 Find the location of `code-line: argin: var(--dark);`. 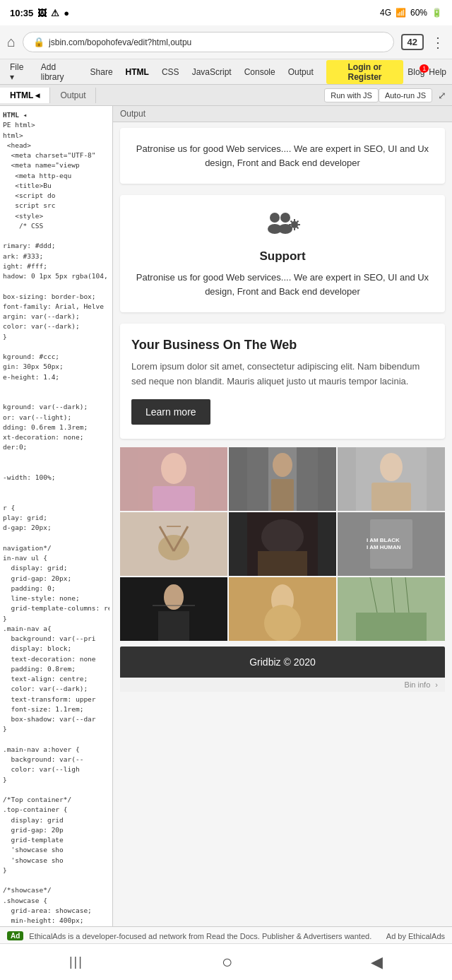

code-line: argin: var(--dark); is located at coordinates (56, 317).